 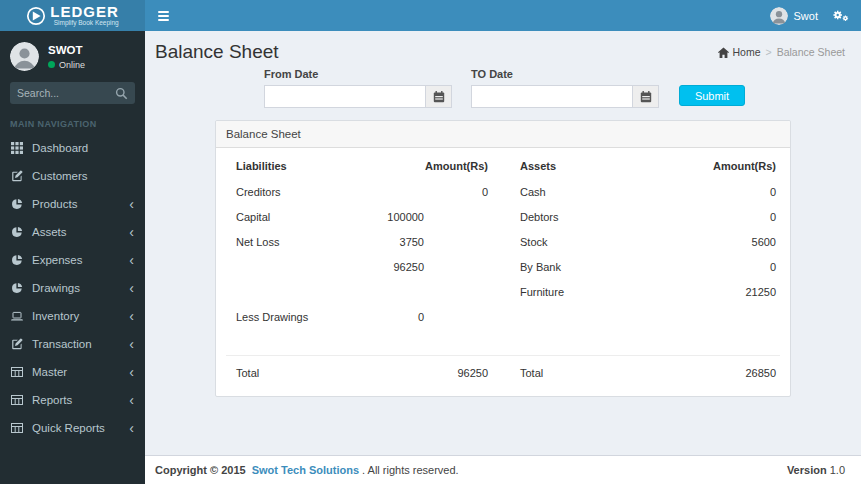 I want to click on liability-amount: 3750, so click(x=431, y=242).